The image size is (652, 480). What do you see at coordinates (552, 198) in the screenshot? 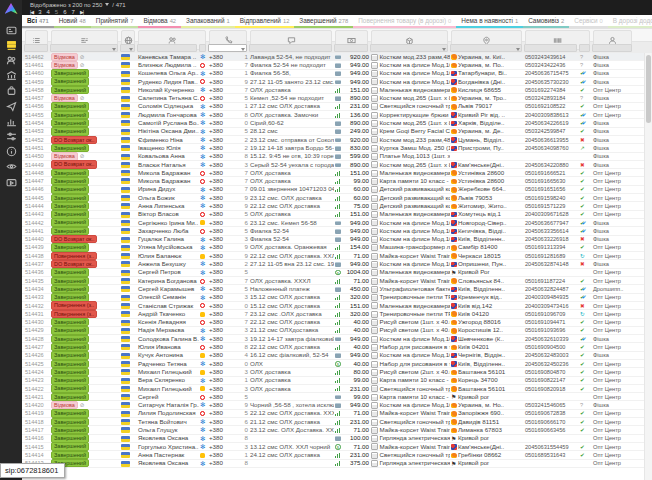
I see `tracking-number: 0501691598240` at bounding box center [552, 198].